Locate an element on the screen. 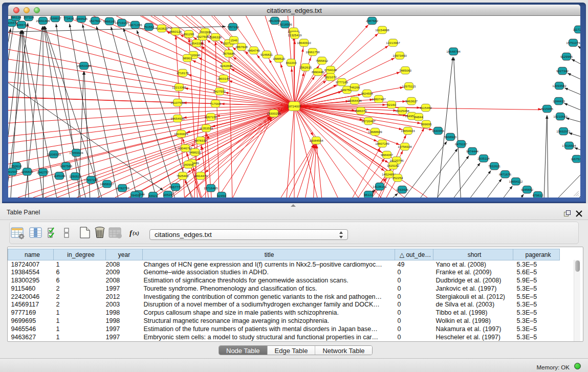  svg-text: 2803144 is located at coordinates (224, 79).